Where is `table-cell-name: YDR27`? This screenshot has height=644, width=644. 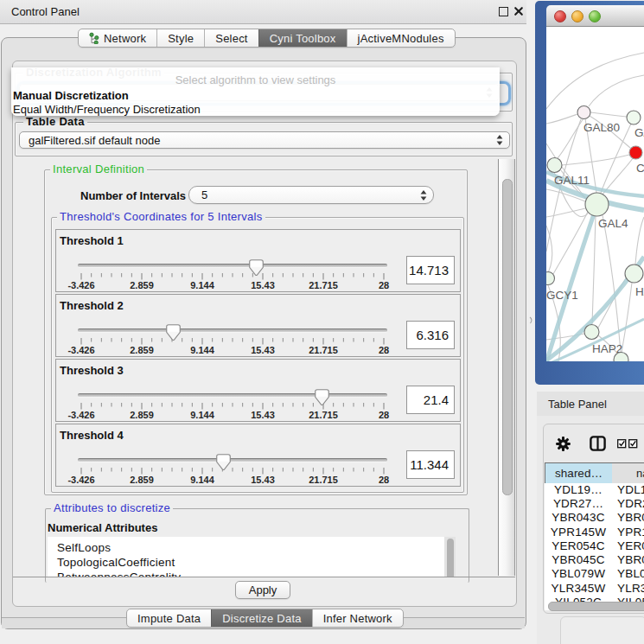
table-cell-name: YDR27 is located at coordinates (631, 503).